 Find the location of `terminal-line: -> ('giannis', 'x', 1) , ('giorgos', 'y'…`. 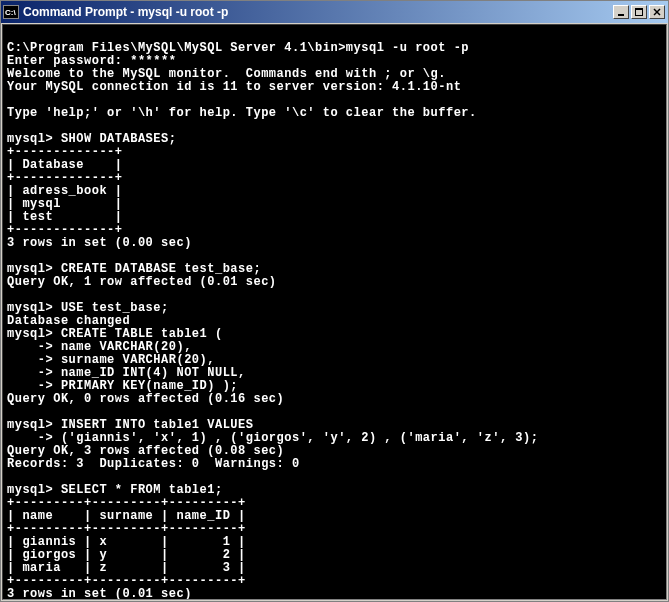

terminal-line: -> ('giannis', 'x', 1) , ('giorgos', 'y'… is located at coordinates (272, 438).